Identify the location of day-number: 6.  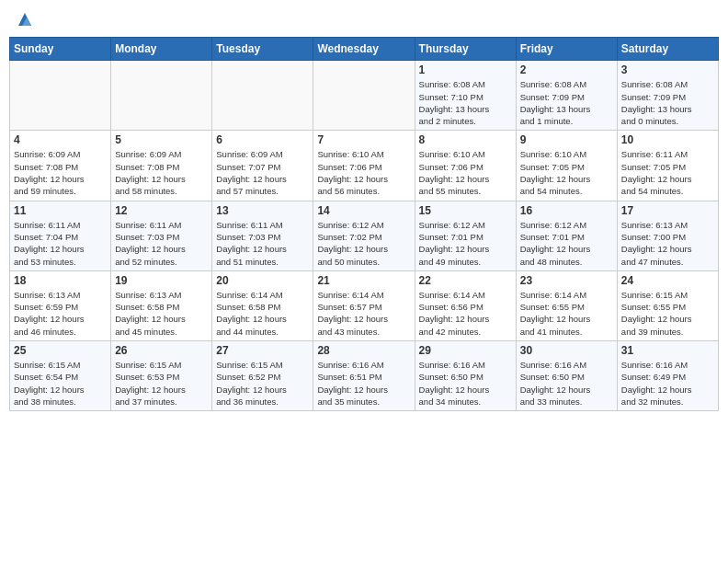
(263, 140).